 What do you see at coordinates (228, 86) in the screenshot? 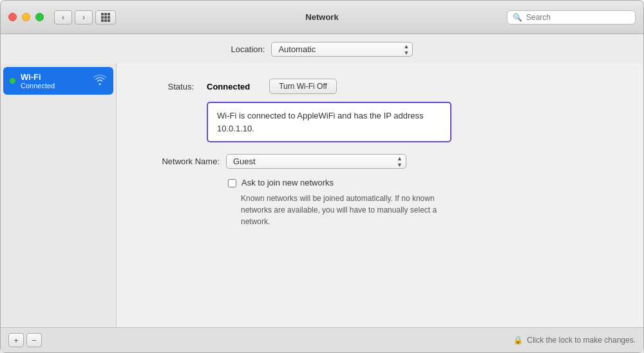
I see `status-value: Connected` at bounding box center [228, 86].